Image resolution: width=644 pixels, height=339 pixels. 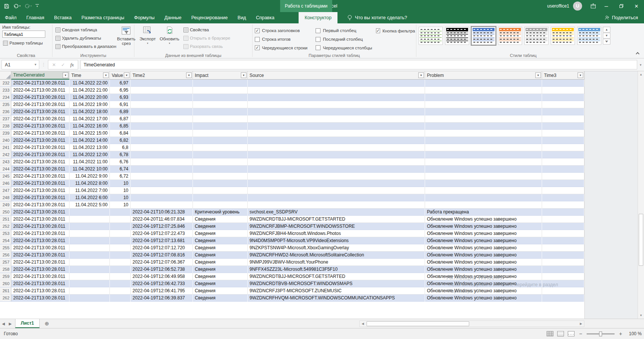 What do you see at coordinates (90, 105) in the screenshot?
I see `cell: 11.04.2022 19:00` at bounding box center [90, 105].